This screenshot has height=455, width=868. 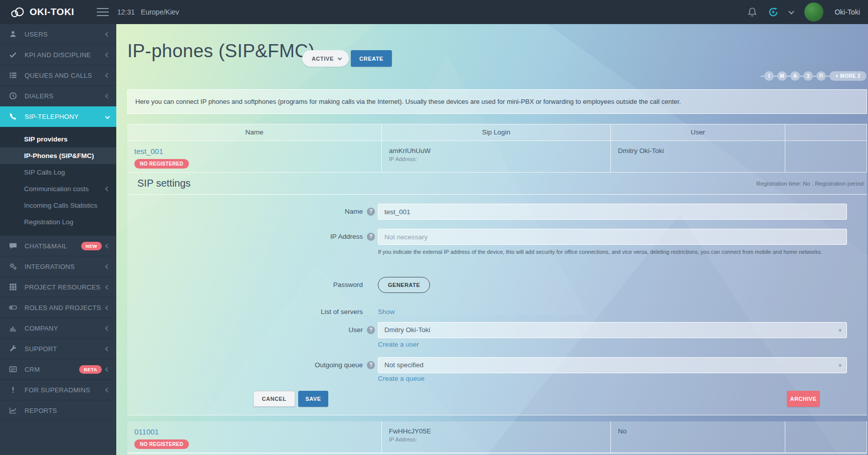 I want to click on sip-login-cell: amKrIUhUuWIP Address:, so click(x=496, y=157).